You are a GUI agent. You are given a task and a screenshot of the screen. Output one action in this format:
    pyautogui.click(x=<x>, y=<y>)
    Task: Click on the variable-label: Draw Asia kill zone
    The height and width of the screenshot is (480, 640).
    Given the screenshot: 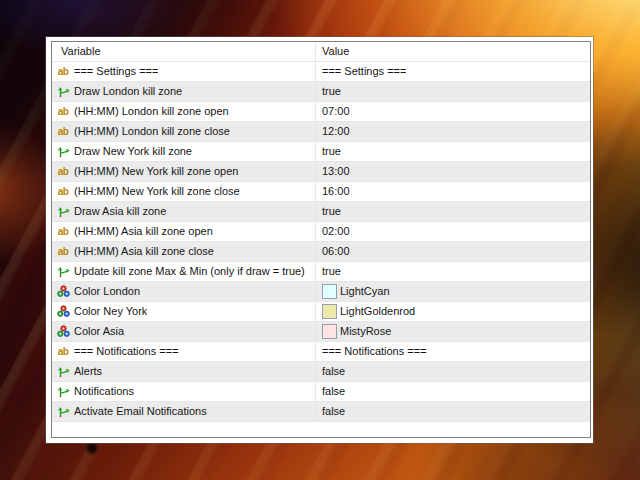 What is the action you would take?
    pyautogui.click(x=120, y=212)
    